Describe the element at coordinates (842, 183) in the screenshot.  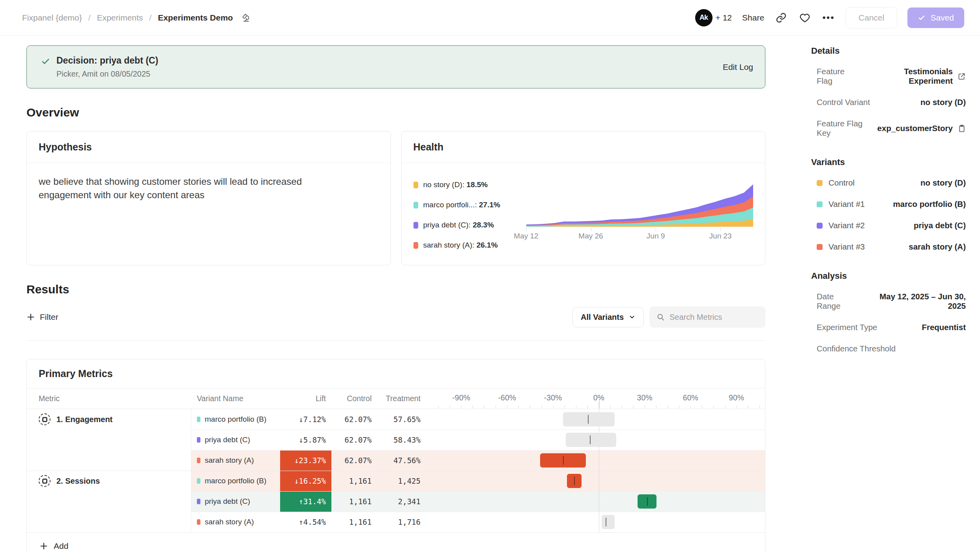
I see `variant-slot-label: Control` at that location.